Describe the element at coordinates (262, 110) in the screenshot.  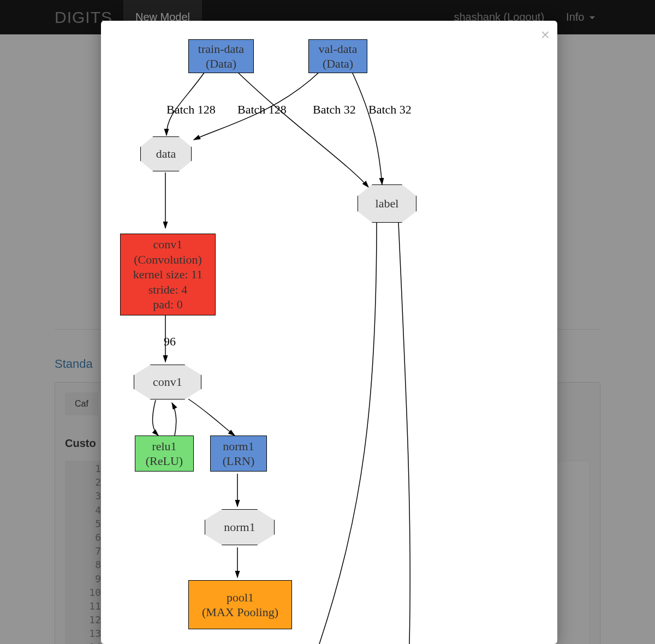
I see `edge-label-batch128-b: Batch 128` at that location.